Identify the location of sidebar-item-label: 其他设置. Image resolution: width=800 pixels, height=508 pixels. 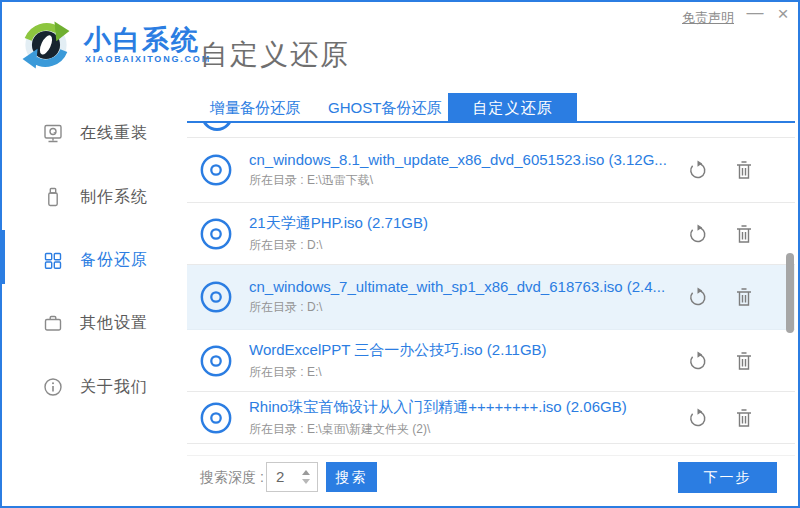
(114, 324).